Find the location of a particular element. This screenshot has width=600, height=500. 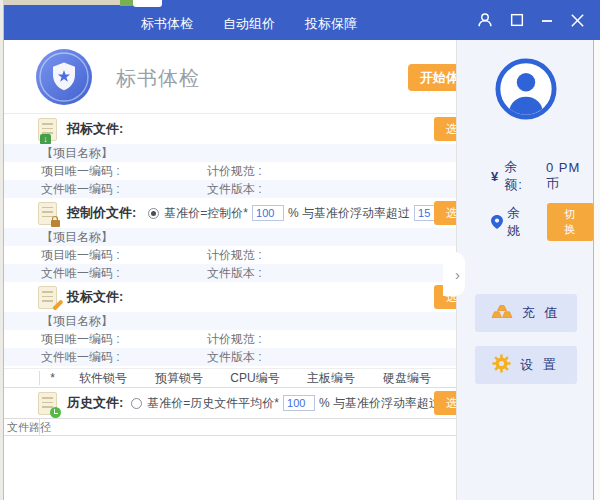

tab-bid-guarantee: 投标保障 is located at coordinates (331, 24).